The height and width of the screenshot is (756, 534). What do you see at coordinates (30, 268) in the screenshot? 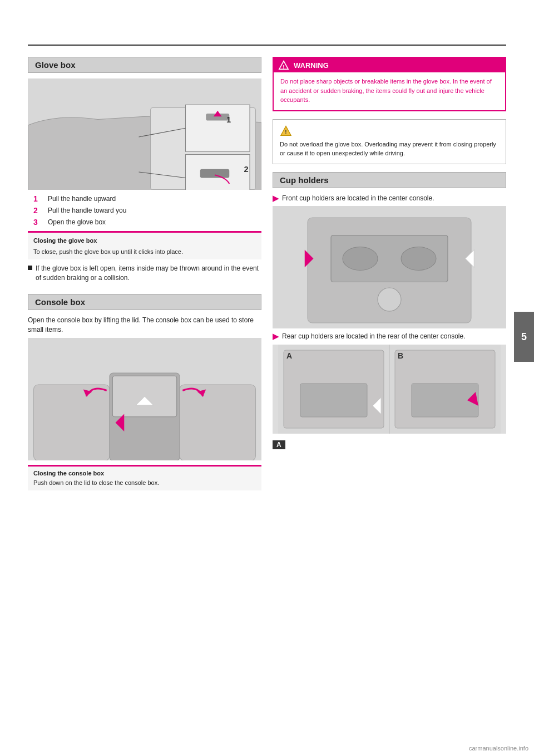
I see `bullet-icon` at bounding box center [30, 268].